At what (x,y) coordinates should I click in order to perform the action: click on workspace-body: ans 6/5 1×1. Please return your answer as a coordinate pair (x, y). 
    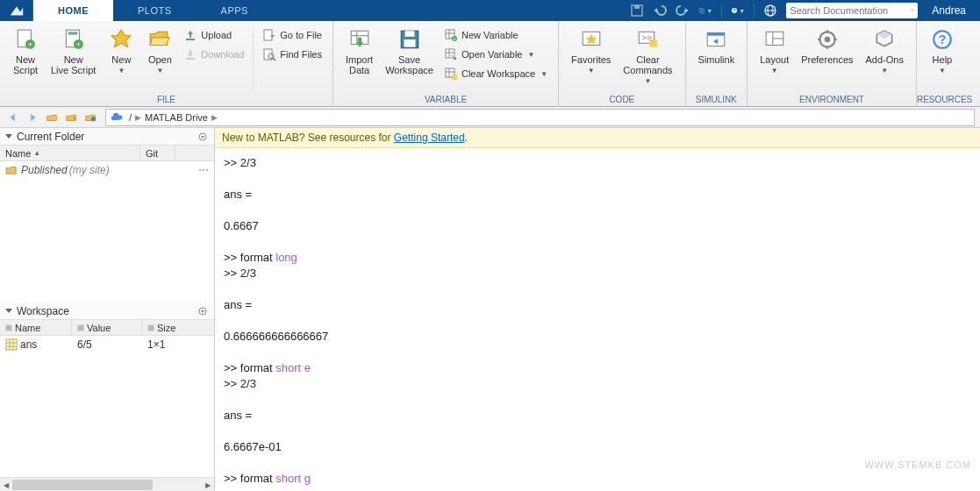
    Looking at the image, I should click on (107, 407).